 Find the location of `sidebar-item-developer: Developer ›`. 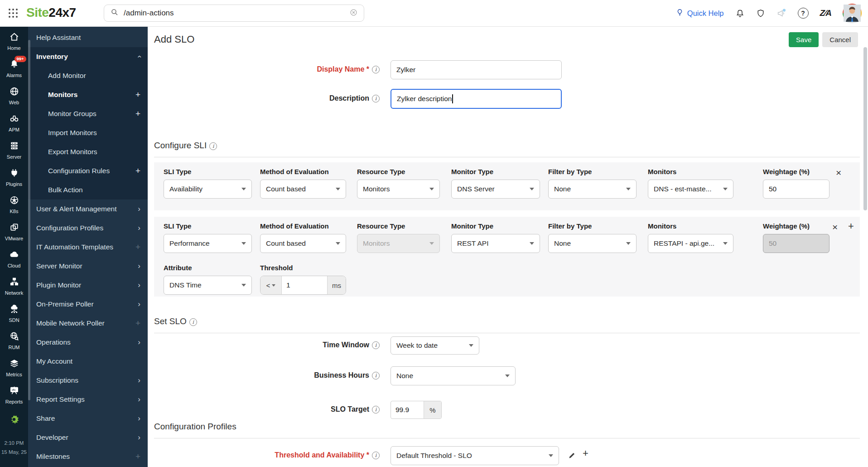

sidebar-item-developer: Developer › is located at coordinates (88, 438).